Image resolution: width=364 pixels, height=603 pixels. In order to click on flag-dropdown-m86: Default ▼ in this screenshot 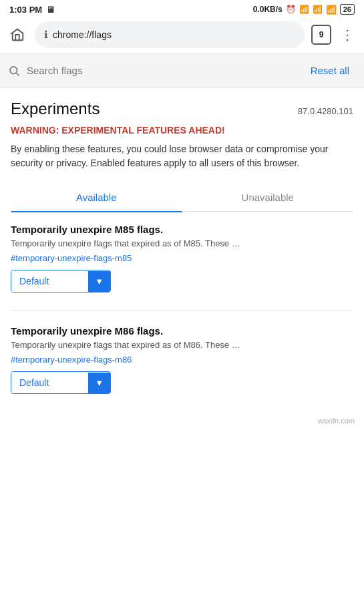, I will do `click(61, 383)`.